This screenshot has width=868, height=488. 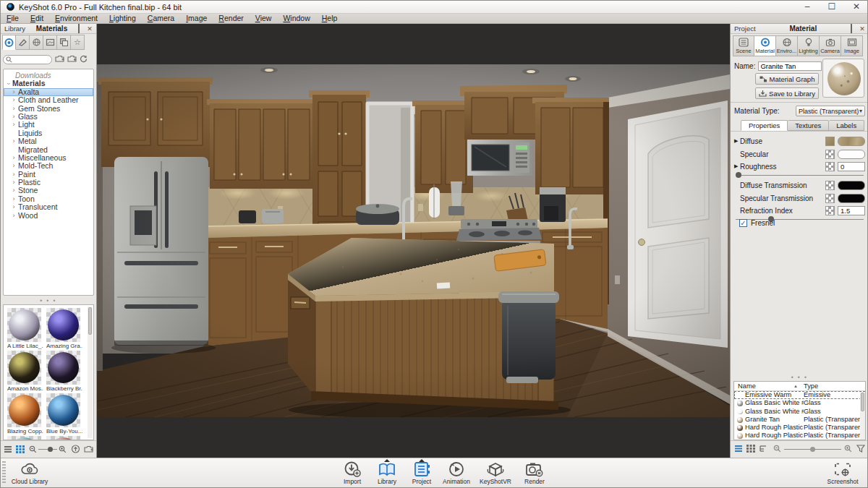 What do you see at coordinates (25, 372) in the screenshot?
I see `material-thumb: Amazon Mos...` at bounding box center [25, 372].